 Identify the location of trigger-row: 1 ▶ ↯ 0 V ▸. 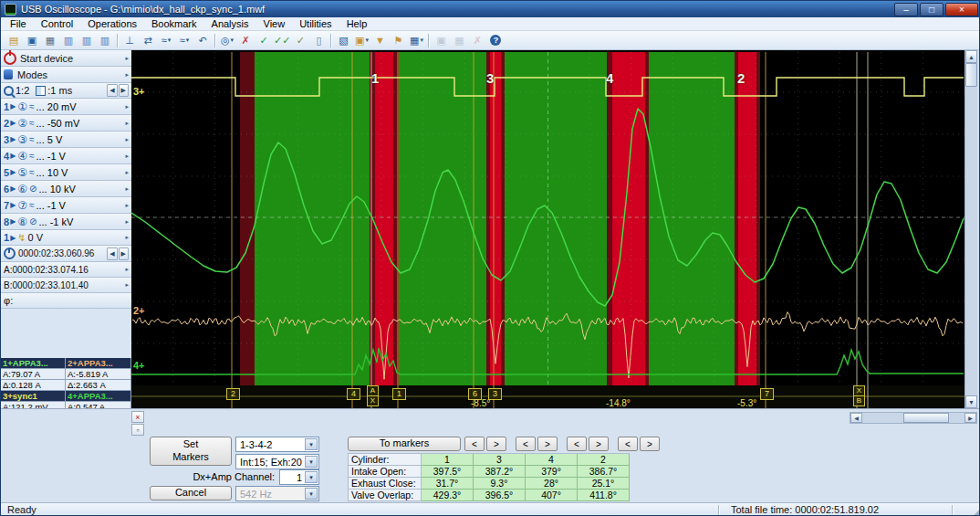
(66, 237).